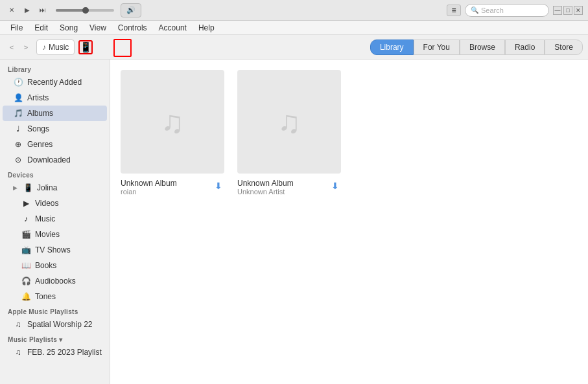 Image resolution: width=588 pixels, height=384 pixels. Describe the element at coordinates (454, 10) in the screenshot. I see `list-view-button: ≡` at that location.